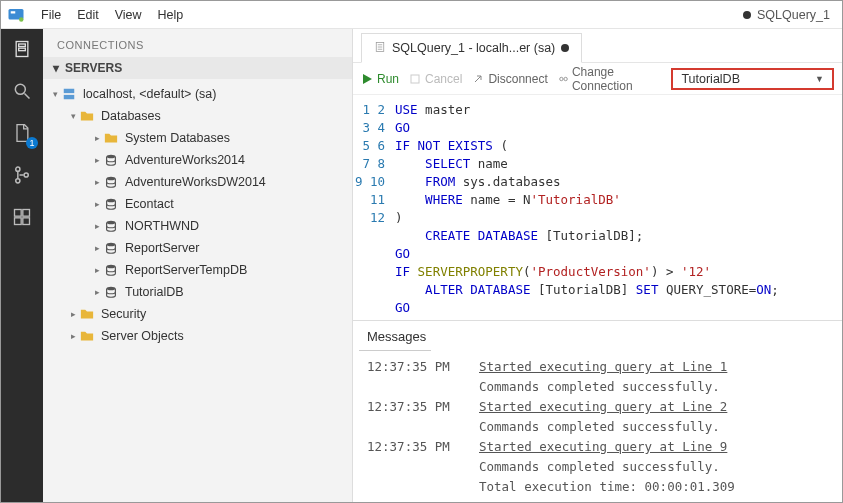 The width and height of the screenshot is (843, 503). Describe the element at coordinates (794, 15) in the screenshot. I see `window-title-text: SQLQuery_1` at that location.